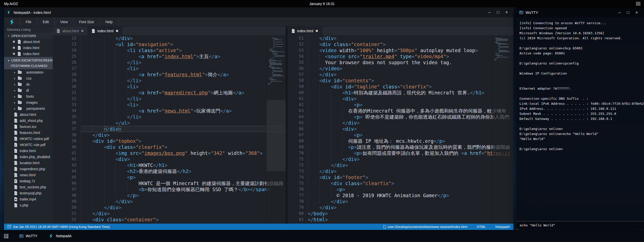 This screenshot has width=644, height=242. I want to click on tree-file: </>features.html, so click(28, 133).